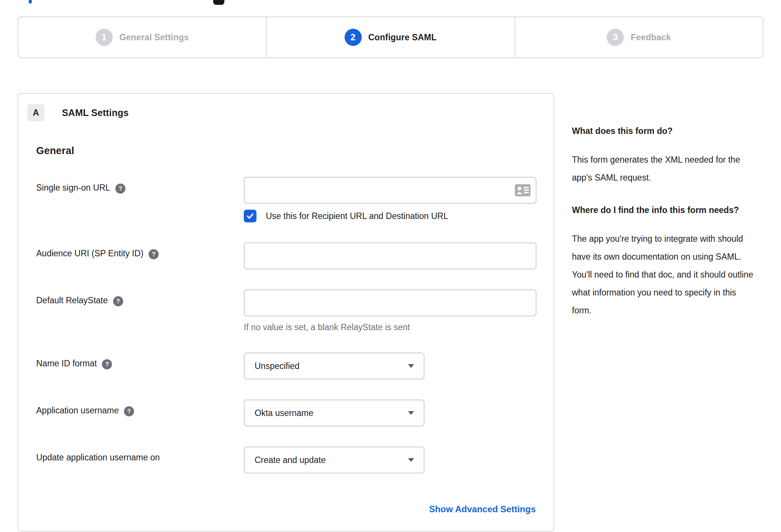  Describe the element at coordinates (250, 216) in the screenshot. I see `checkmark-icon` at that location.